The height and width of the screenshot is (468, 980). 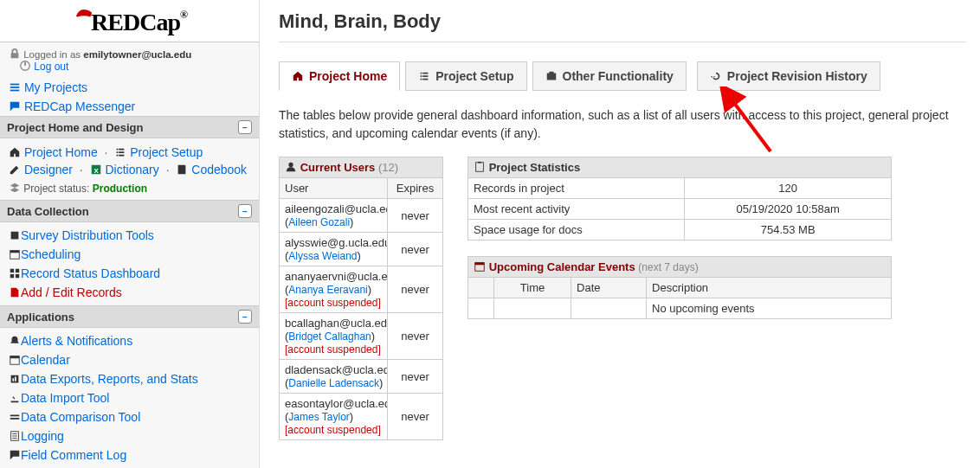 What do you see at coordinates (130, 317) in the screenshot?
I see `section-apps-header: Applications −` at bounding box center [130, 317].